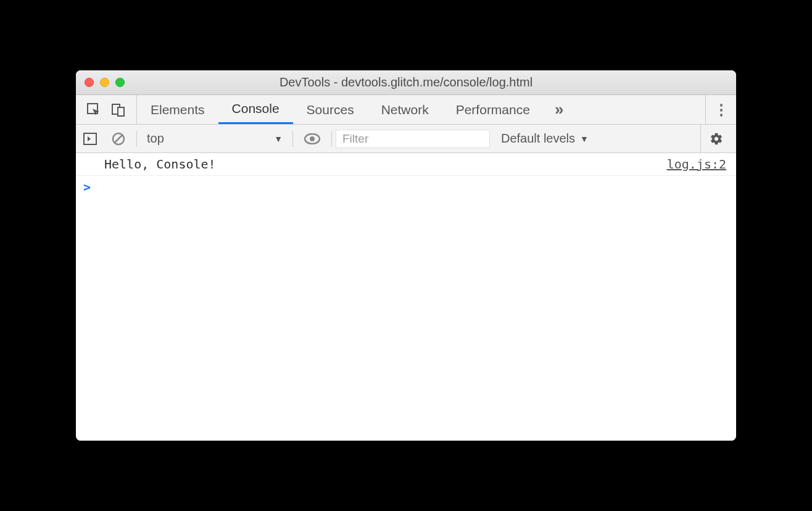  I want to click on context-selector: top ▼, so click(215, 139).